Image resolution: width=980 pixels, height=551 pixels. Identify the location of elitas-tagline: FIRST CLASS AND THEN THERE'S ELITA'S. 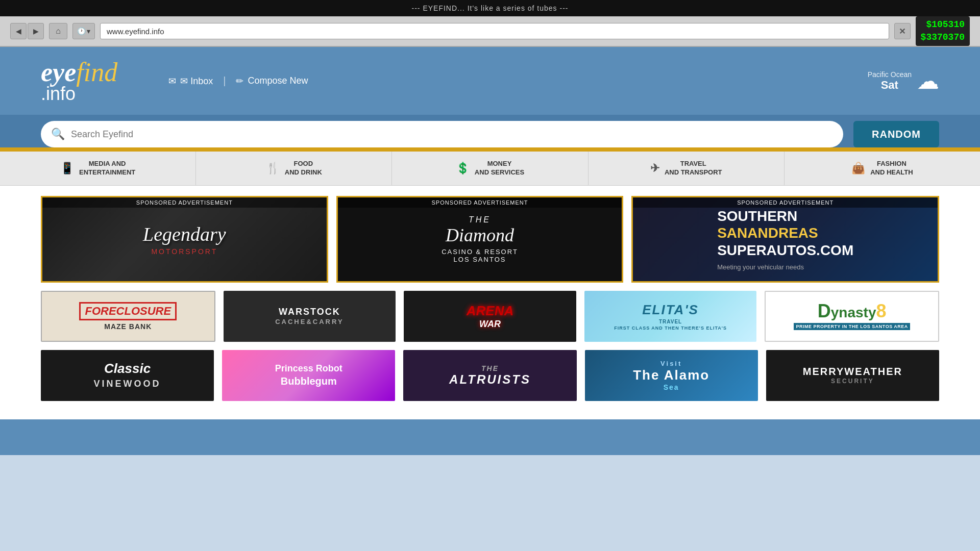
(671, 328).